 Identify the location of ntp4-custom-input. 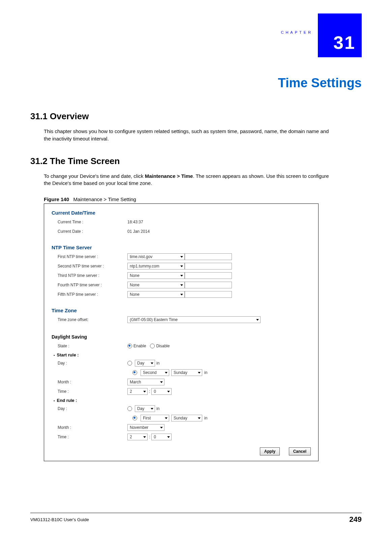
(208, 285).